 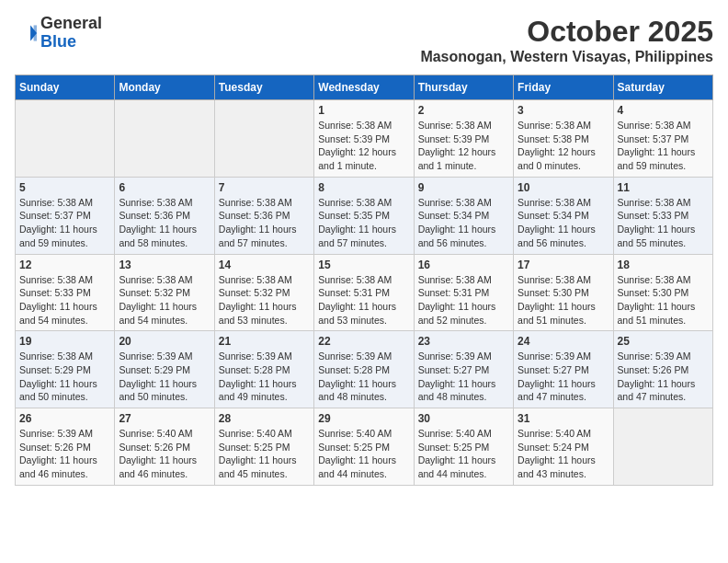 What do you see at coordinates (265, 188) in the screenshot?
I see `day-number: 7` at bounding box center [265, 188].